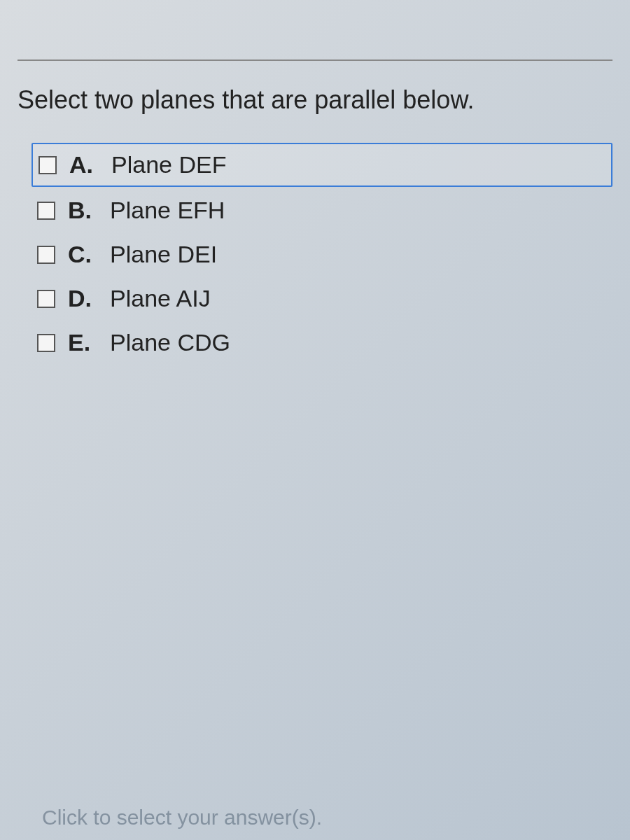 This screenshot has height=840, width=630. I want to click on checkbox-d, so click(46, 299).